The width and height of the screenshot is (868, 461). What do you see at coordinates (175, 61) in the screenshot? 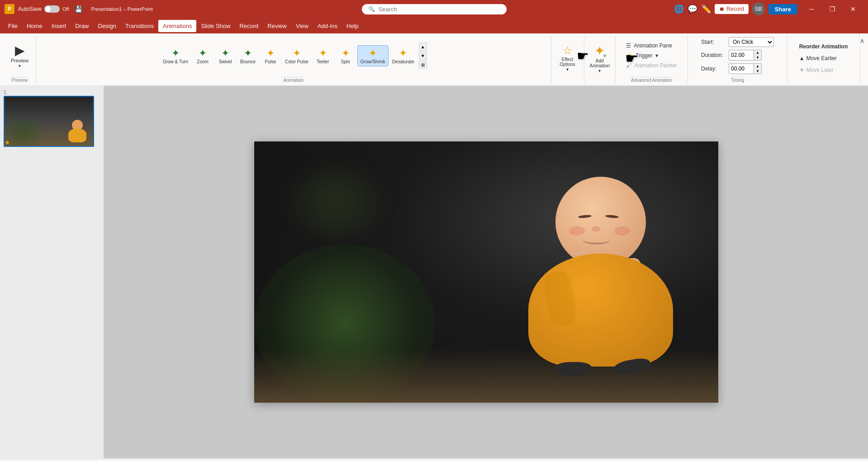
I see `grow-turn-label: Grow & Turn` at bounding box center [175, 61].